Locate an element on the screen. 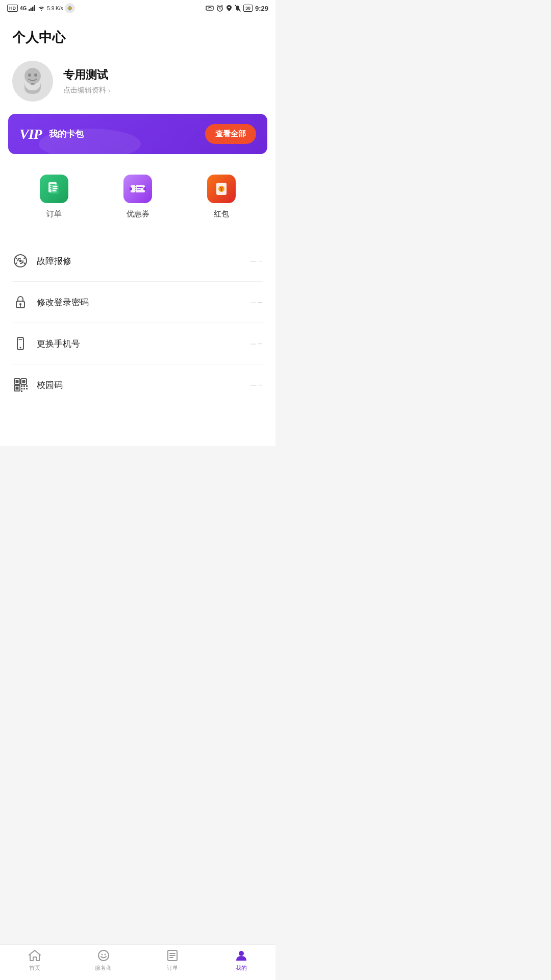 The width and height of the screenshot is (551, 980). chevron-right-icon: › is located at coordinates (109, 90).